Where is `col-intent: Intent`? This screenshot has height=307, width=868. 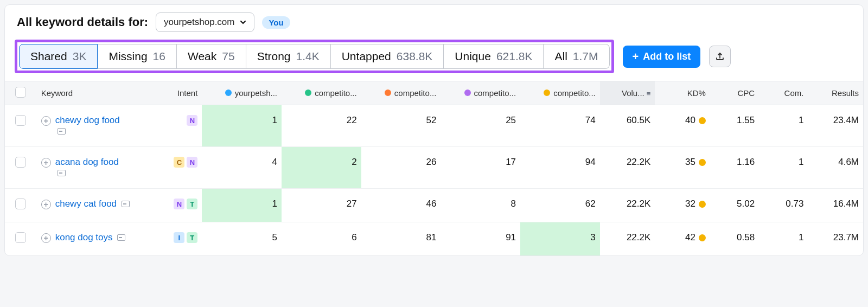 col-intent: Intent is located at coordinates (180, 93).